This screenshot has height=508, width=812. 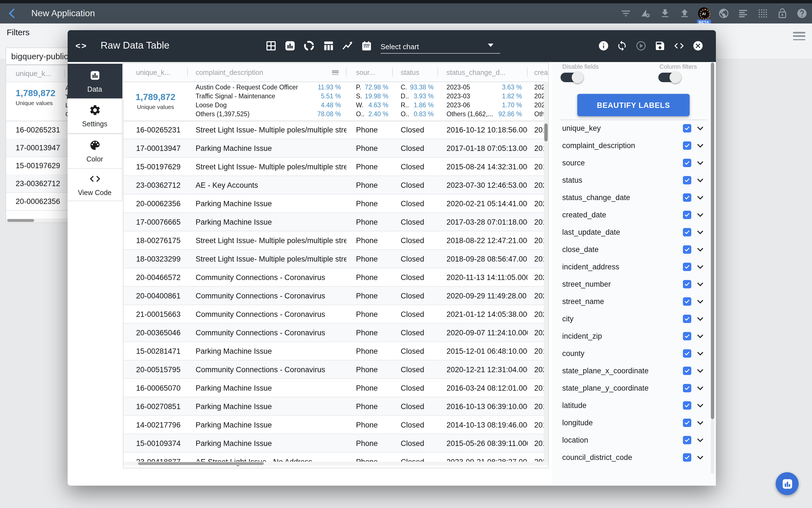 What do you see at coordinates (95, 151) in the screenshot?
I see `tab-color: Color` at bounding box center [95, 151].